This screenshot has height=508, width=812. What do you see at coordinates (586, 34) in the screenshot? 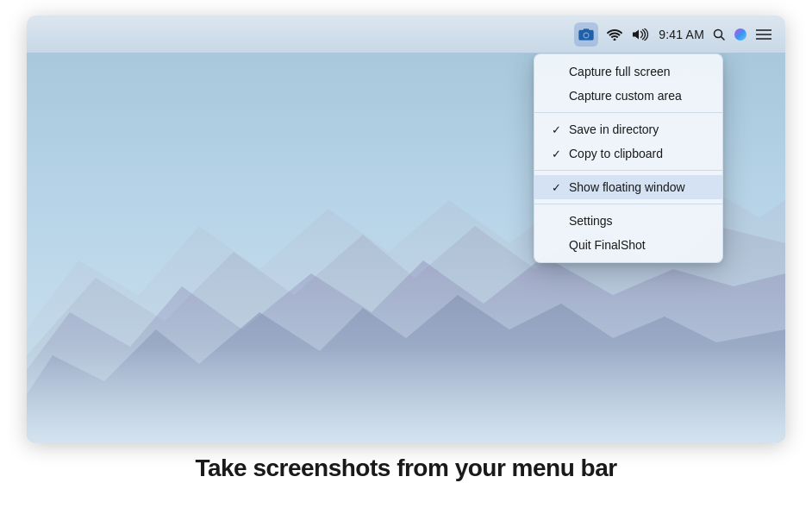
I see `camera-icon` at bounding box center [586, 34].